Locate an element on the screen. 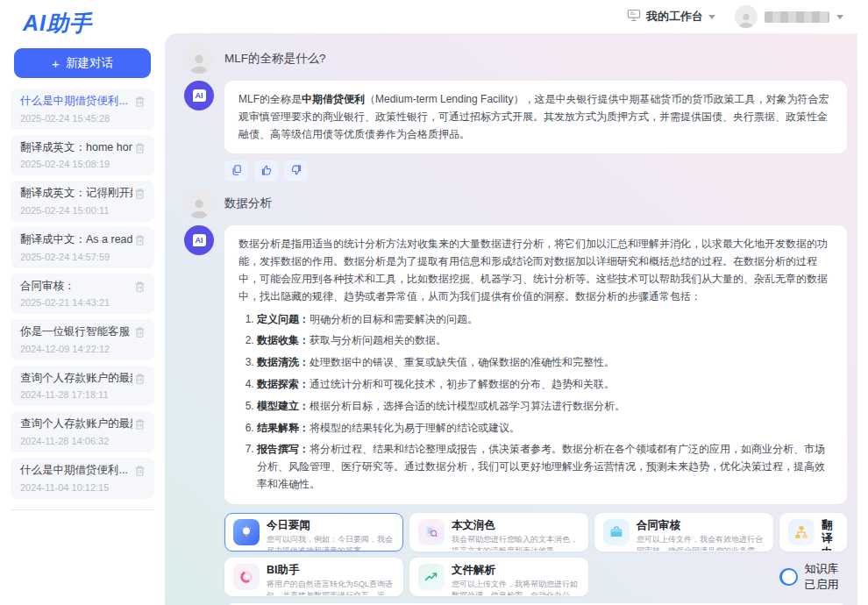  ai-avatar: AI is located at coordinates (199, 96).